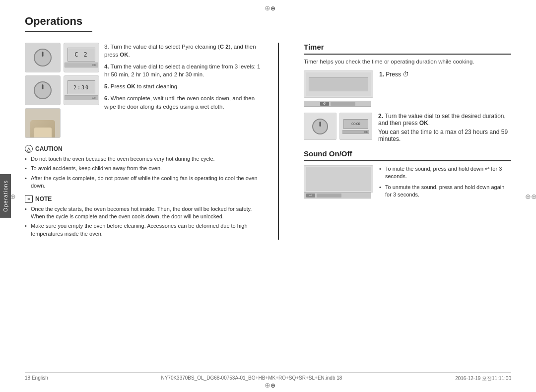 The image size is (536, 392). What do you see at coordinates (394, 74) in the screenshot?
I see `step1-text: Press` at bounding box center [394, 74].